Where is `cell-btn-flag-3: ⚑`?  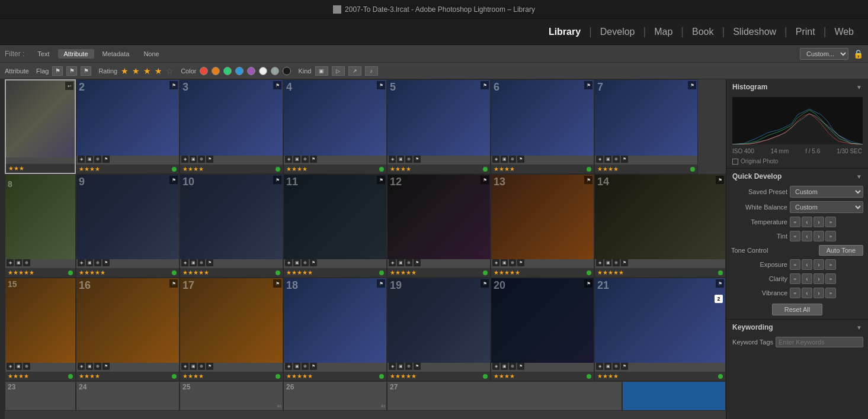
cell-btn-flag-3: ⚑ is located at coordinates (277, 85).